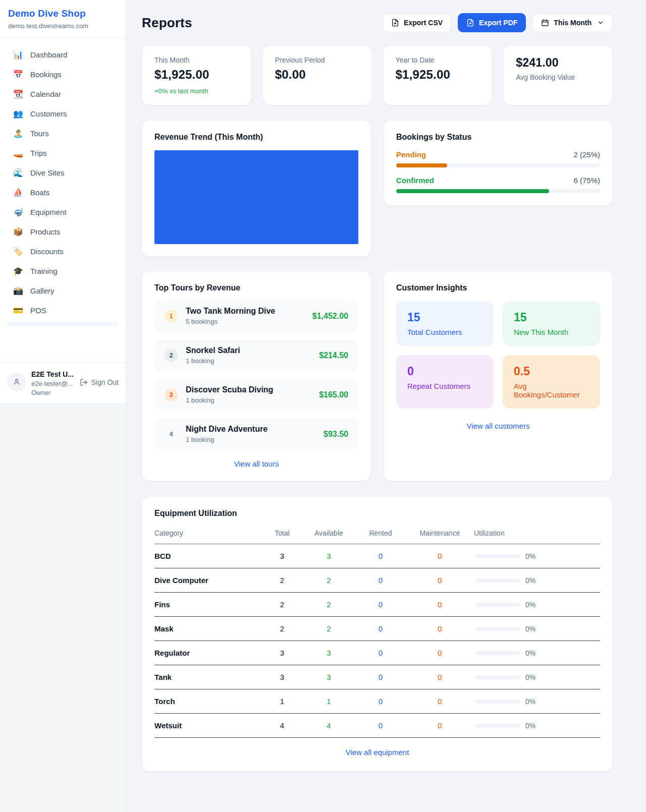 This screenshot has width=646, height=812. What do you see at coordinates (334, 395) in the screenshot?
I see `tour-amount: $165.00` at bounding box center [334, 395].